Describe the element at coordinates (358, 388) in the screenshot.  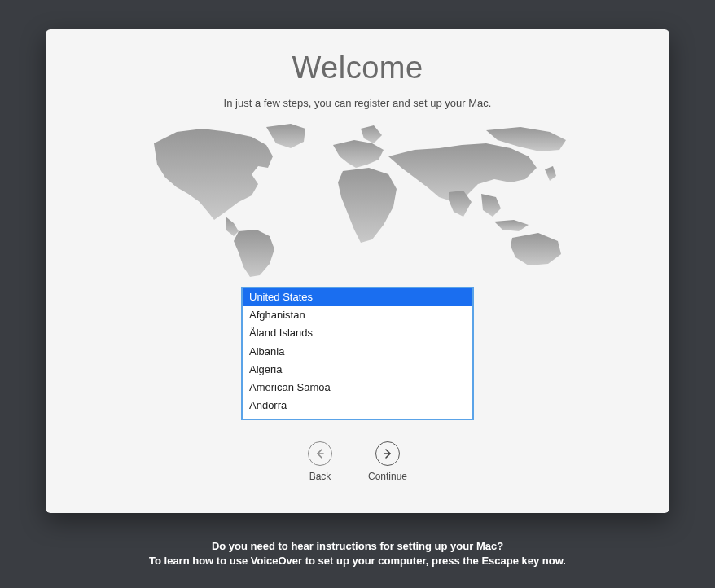
I see `country-item: American Samoa` at that location.